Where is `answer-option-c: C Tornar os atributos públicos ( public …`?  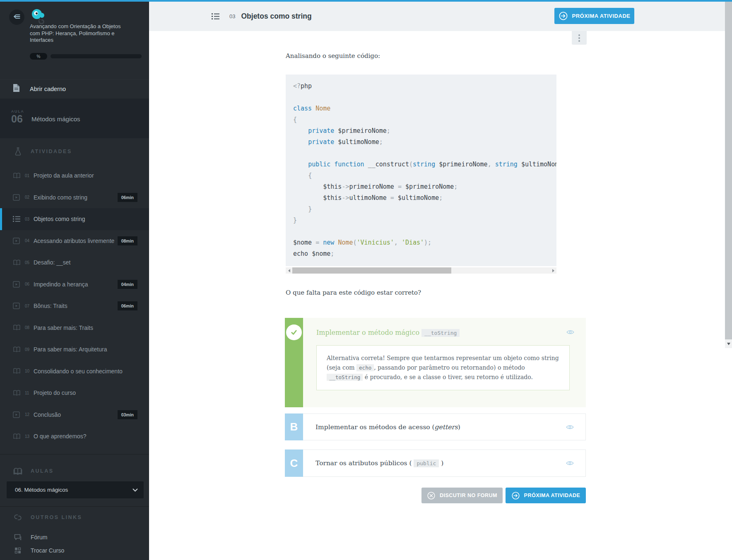
answer-option-c: C Tornar os atributos públicos ( public … is located at coordinates (436, 463).